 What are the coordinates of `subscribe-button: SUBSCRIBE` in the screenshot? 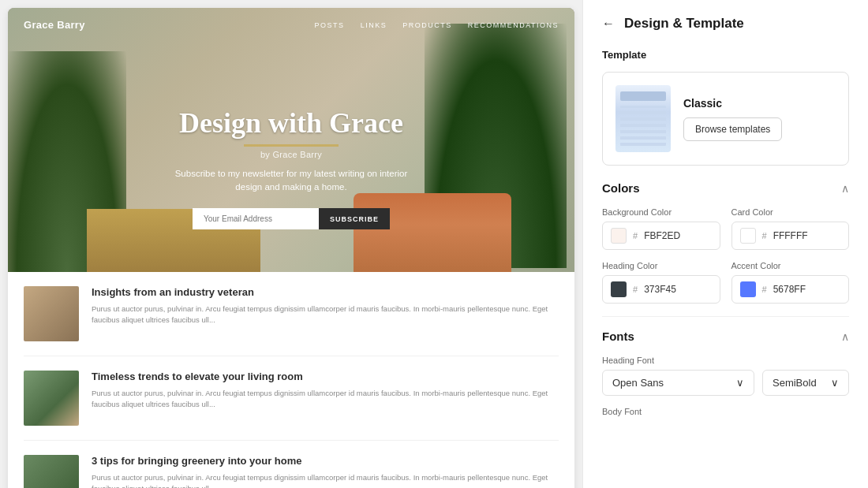 It's located at (354, 219).